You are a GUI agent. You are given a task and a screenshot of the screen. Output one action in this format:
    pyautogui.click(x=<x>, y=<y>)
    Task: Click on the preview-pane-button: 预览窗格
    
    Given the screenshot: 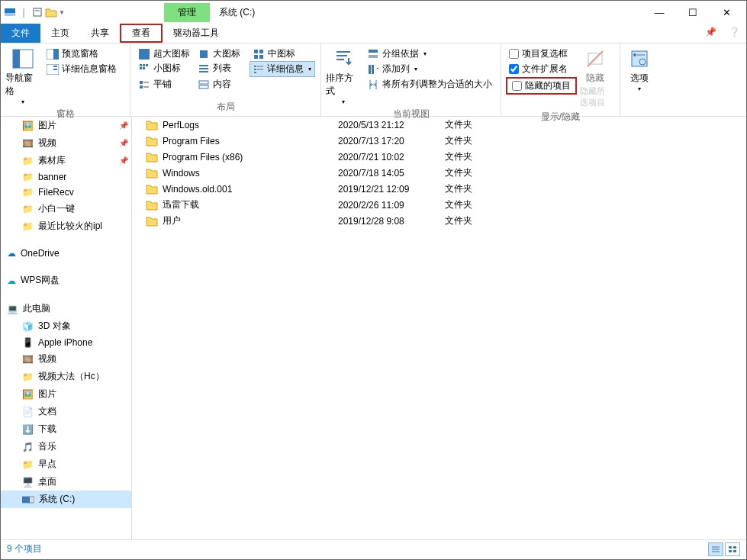 What is the action you would take?
    pyautogui.click(x=82, y=53)
    